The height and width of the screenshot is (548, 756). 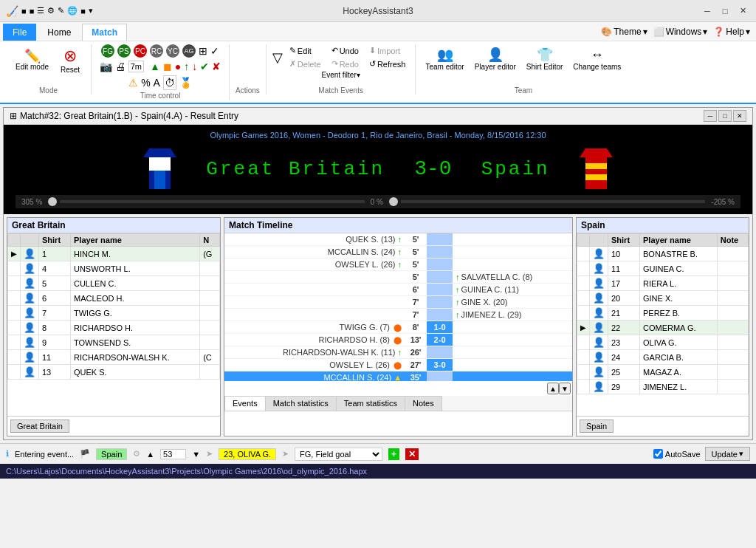 I want to click on spain-player-row: 👤 29 JIMENEZ L., so click(x=663, y=387).